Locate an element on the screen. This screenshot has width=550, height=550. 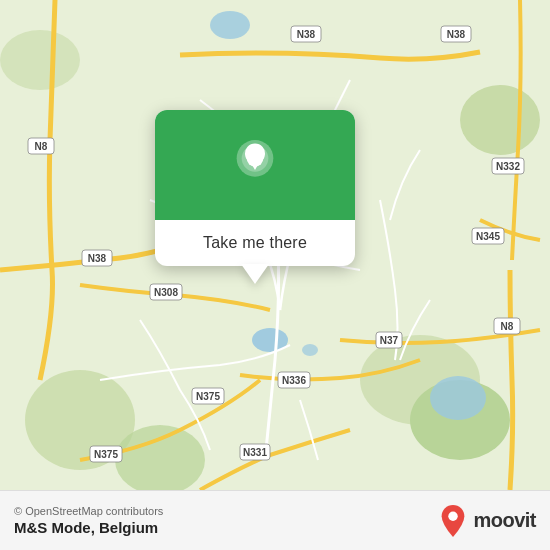
footer-left: © OpenStreetMap contributors M&S Mode, B… is located at coordinates (88, 520).